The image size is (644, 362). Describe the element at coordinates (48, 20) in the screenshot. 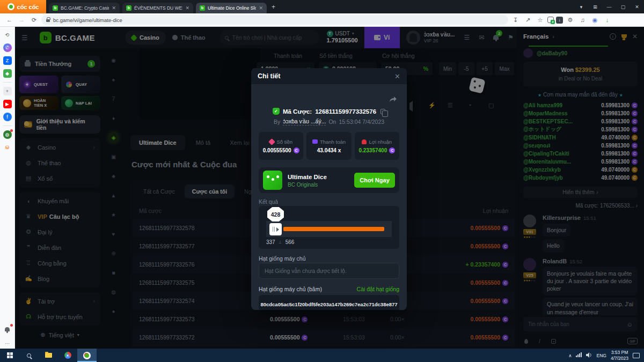

I see `lock-icon` at that location.